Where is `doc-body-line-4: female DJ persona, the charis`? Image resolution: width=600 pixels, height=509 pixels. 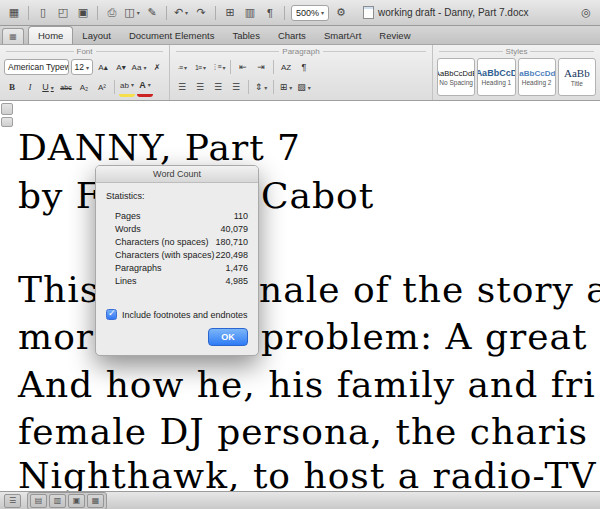 doc-body-line-4: female DJ persona, the charis is located at coordinates (303, 432).